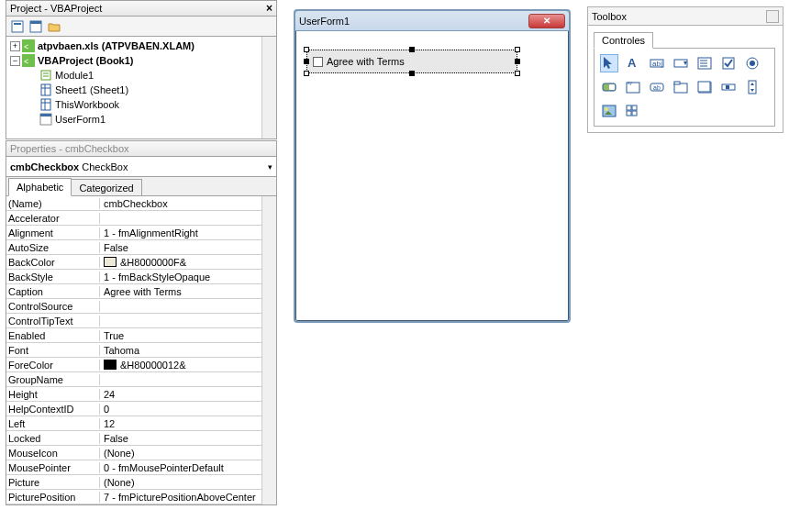  Describe the element at coordinates (188, 262) in the screenshot. I see `property-value: &H8000000F&` at that location.